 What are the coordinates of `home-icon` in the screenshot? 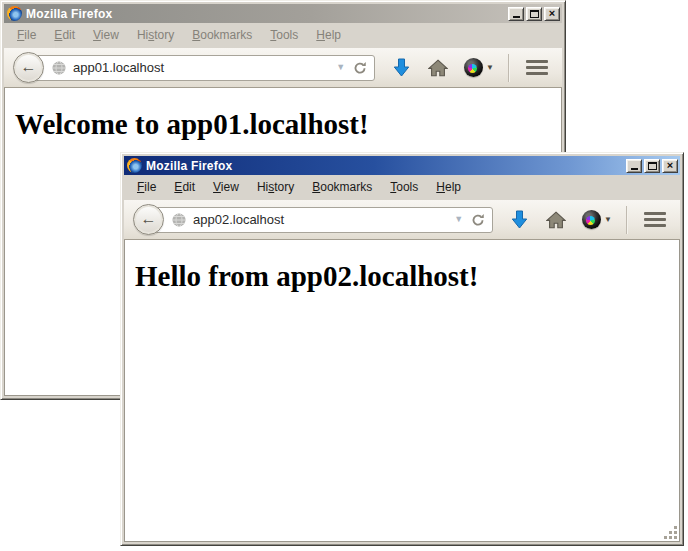 It's located at (556, 220).